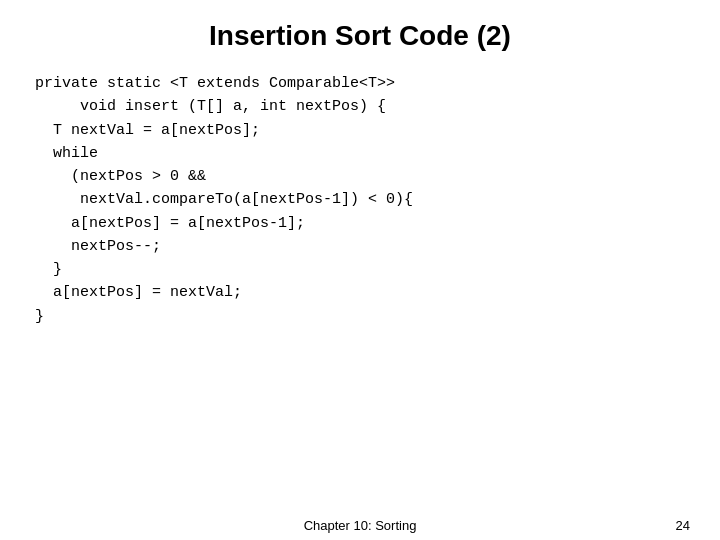  Describe the element at coordinates (215, 84) in the screenshot. I see `code-line-1: private static <T extends Comparable<T>>` at that location.